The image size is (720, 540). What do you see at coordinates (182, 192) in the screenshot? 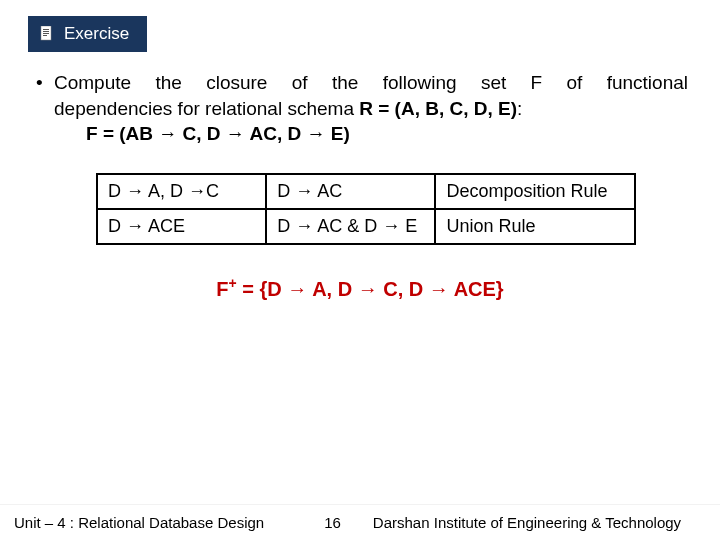
I see `cell-result: D → A, D →C` at bounding box center [182, 192].